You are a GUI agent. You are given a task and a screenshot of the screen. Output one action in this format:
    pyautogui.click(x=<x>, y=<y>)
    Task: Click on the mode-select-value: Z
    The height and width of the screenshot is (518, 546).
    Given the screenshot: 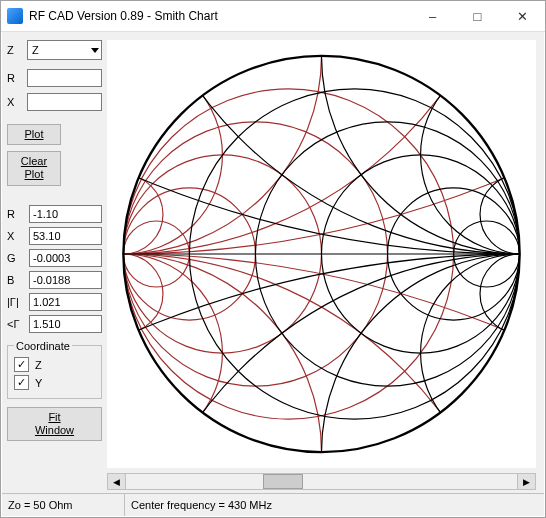 What is the action you would take?
    pyautogui.click(x=36, y=50)
    